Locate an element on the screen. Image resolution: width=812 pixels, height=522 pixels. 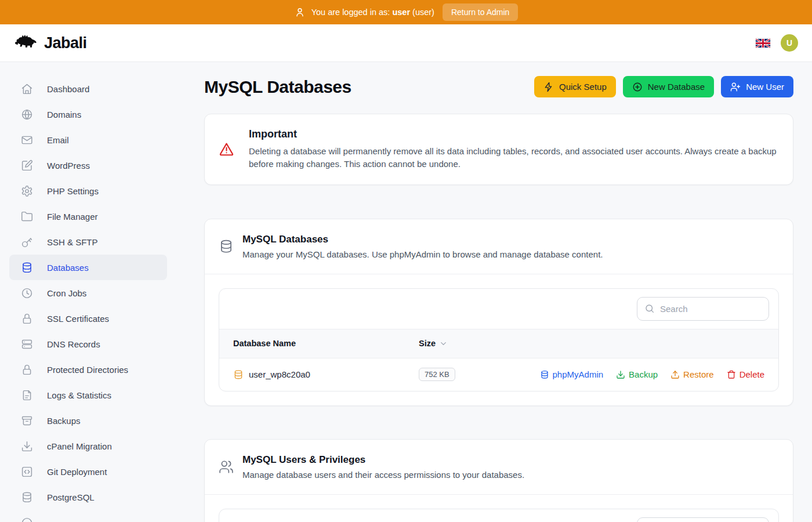
notice-body: Deleting a database will permanently rem… is located at coordinates (514, 158).